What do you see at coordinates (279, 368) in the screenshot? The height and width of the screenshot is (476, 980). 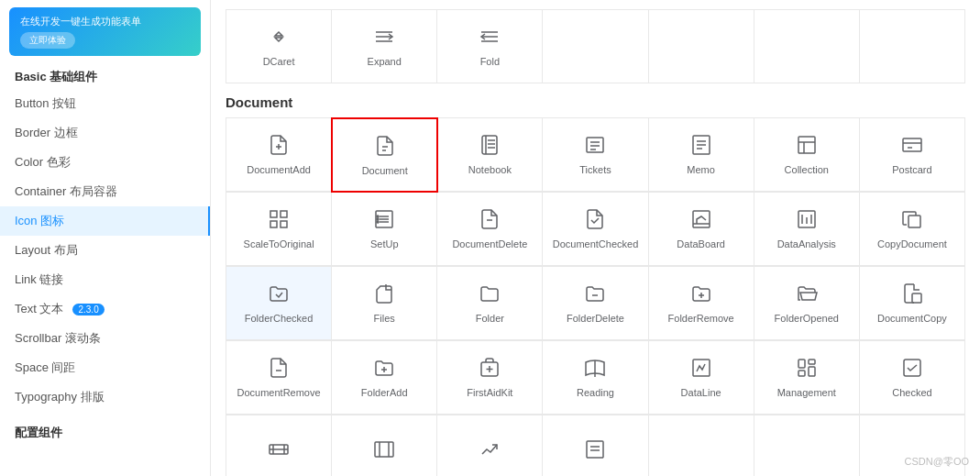 I see `documentremove-icon` at bounding box center [279, 368].